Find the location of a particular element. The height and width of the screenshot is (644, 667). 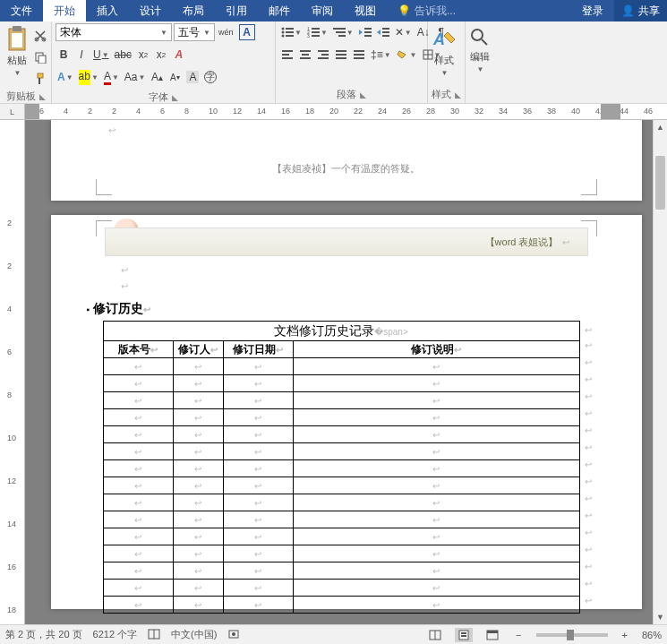

vertical-scrollbar: ▲ ▼ is located at coordinates (660, 373).